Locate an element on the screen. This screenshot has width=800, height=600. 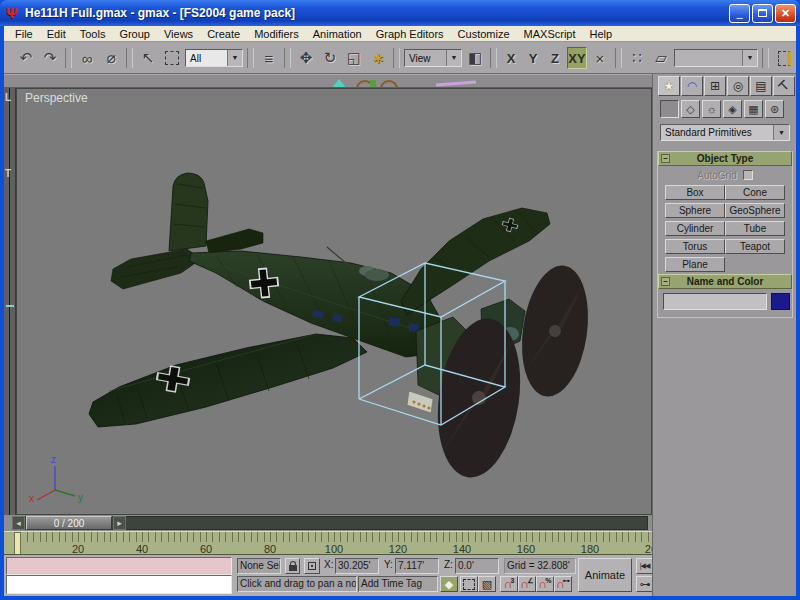
primitive-button: Cylinder is located at coordinates (695, 228).